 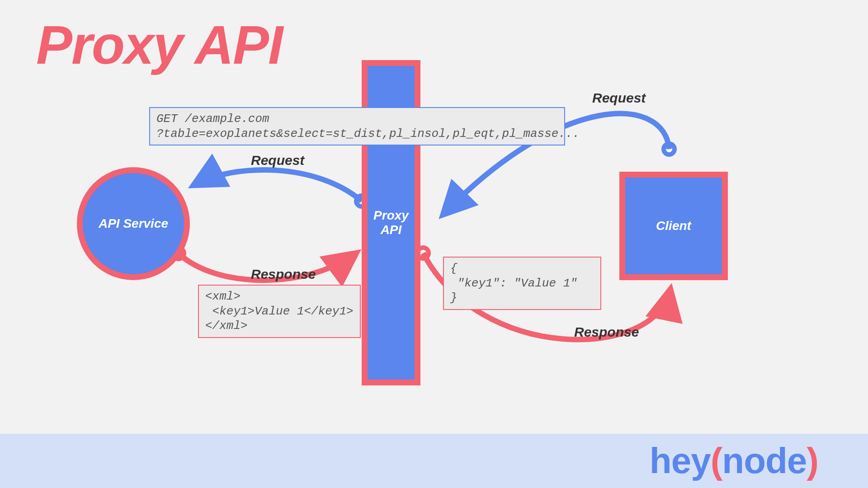 I want to click on logo-rparen: ), so click(x=812, y=461).